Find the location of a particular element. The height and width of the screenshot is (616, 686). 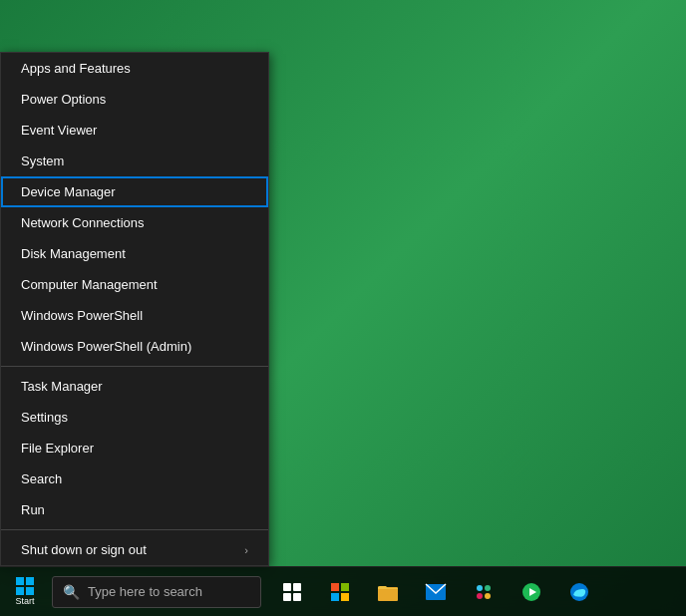

menu-item-label-system: System is located at coordinates (42, 161).